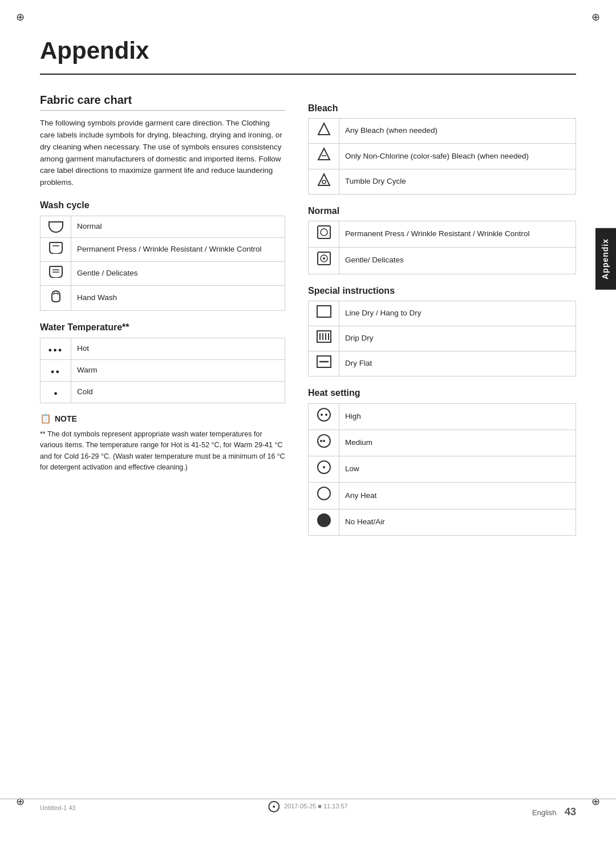 Image resolution: width=616 pixels, height=842 pixels. Describe the element at coordinates (56, 392) in the screenshot. I see `dots-1-icon: ●` at that location.